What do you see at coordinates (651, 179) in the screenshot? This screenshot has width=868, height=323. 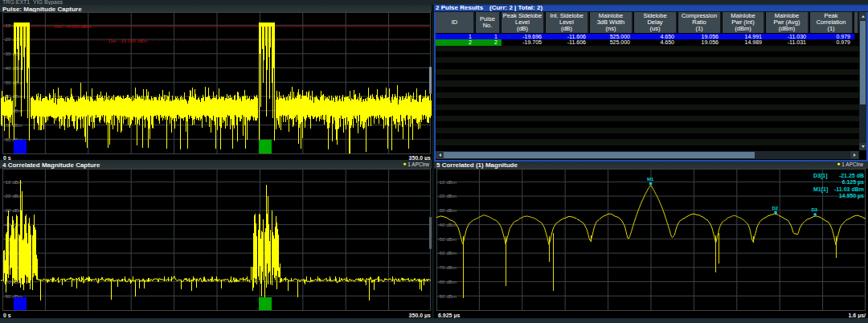 I see `svg-text: M1` at bounding box center [651, 179].